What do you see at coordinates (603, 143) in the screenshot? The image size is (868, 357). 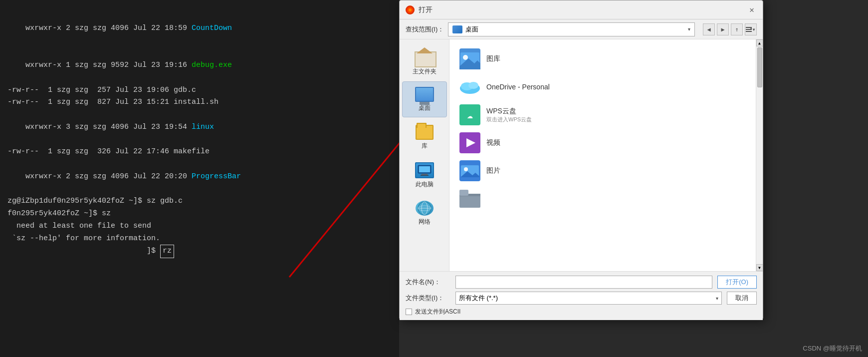 I see `file-item-video: 视频` at bounding box center [603, 143].